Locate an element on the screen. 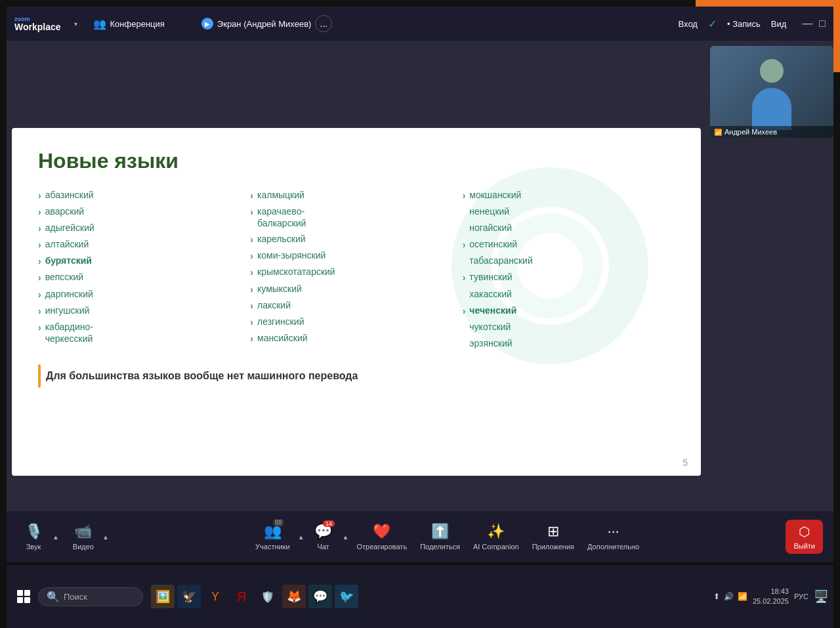 This screenshot has width=840, height=628. list-item: ›алтайский is located at coordinates (144, 244).